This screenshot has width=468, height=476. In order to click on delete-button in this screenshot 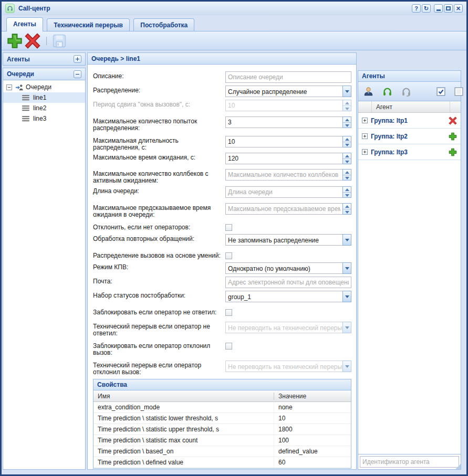, I will do `click(33, 41)`.